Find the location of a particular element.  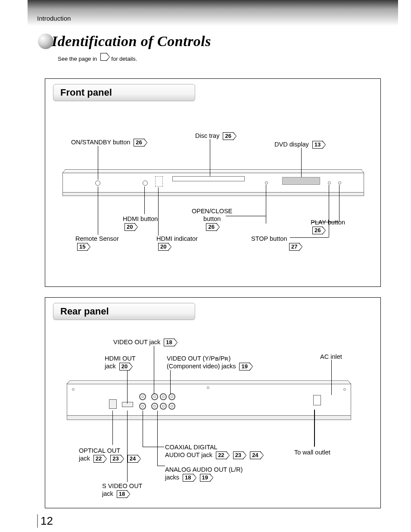

page-subtitle: See the page in for details. is located at coordinates (97, 57).